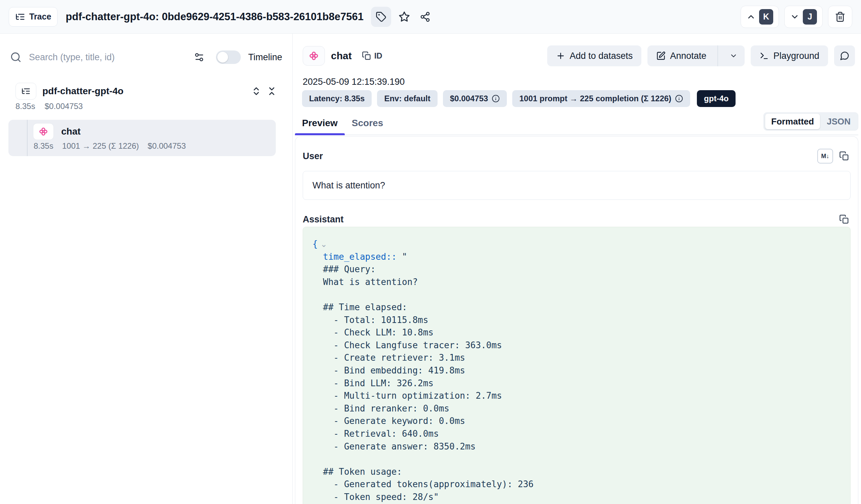  What do you see at coordinates (337, 98) in the screenshot?
I see `badge-label: Latency: 8.35s` at bounding box center [337, 98].